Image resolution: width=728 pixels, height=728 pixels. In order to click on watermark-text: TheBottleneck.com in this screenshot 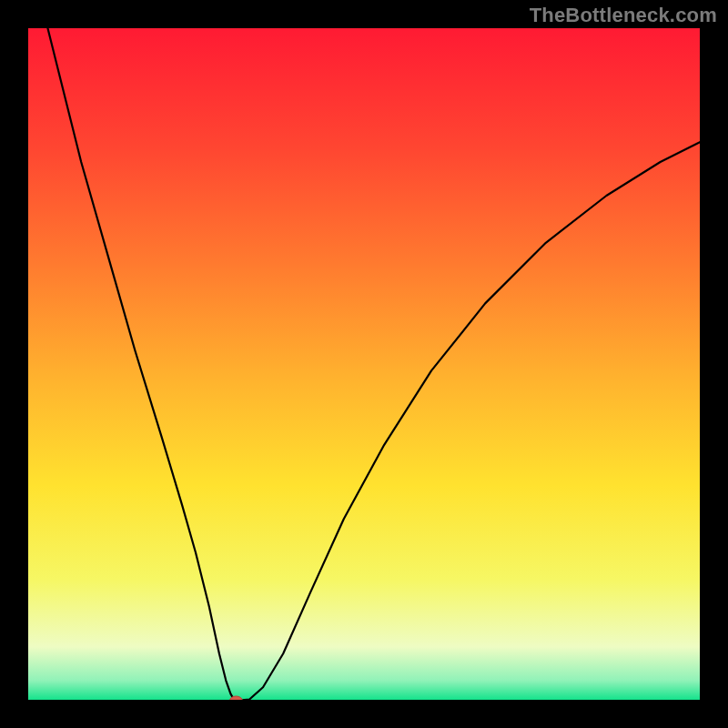, I will do `click(623, 15)`.